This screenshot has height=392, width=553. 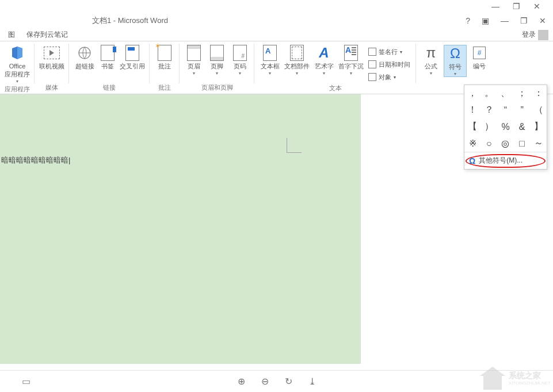 I want to click on wordart-icon: A, so click(x=324, y=53).